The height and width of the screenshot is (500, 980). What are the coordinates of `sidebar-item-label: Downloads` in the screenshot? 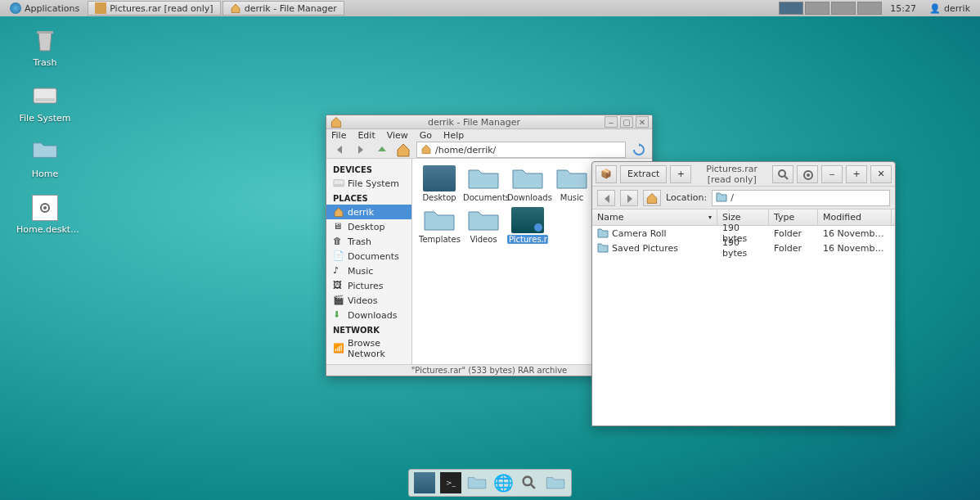 It's located at (372, 316).